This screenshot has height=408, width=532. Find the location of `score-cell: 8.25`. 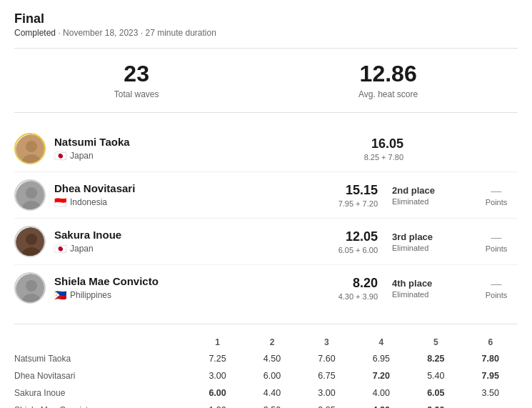

score-cell: 8.25 is located at coordinates (436, 359).